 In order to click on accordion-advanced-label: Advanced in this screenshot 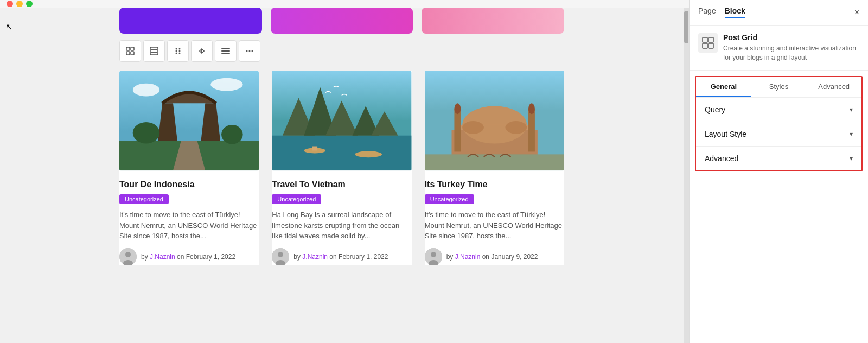, I will do `click(722, 158)`.